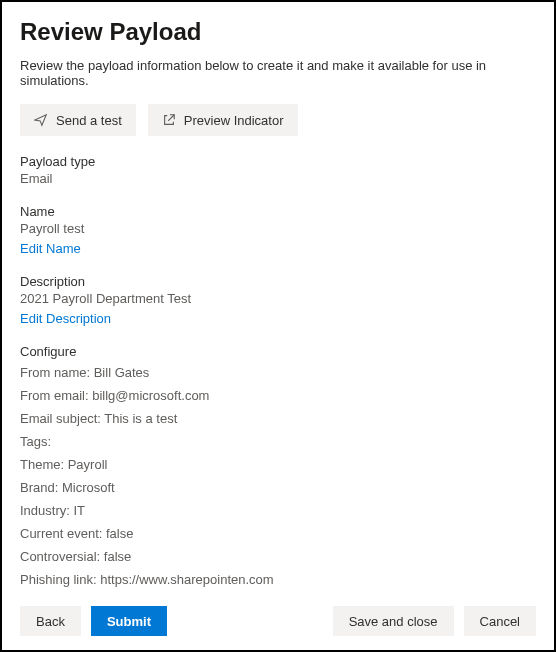 The height and width of the screenshot is (652, 556). Describe the element at coordinates (50, 621) in the screenshot. I see `back-button: Back` at that location.